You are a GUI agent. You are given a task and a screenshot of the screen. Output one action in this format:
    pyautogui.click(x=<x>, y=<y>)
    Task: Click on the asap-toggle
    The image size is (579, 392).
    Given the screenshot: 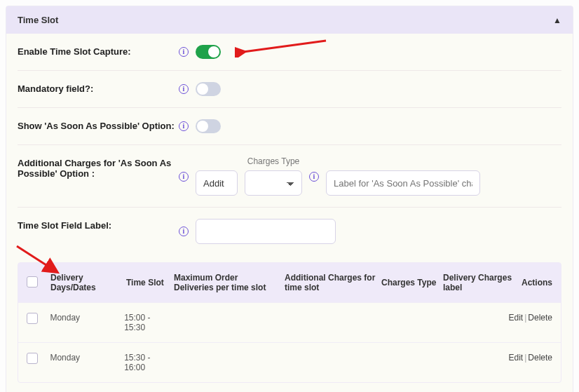 What is the action you would take?
    pyautogui.click(x=208, y=126)
    